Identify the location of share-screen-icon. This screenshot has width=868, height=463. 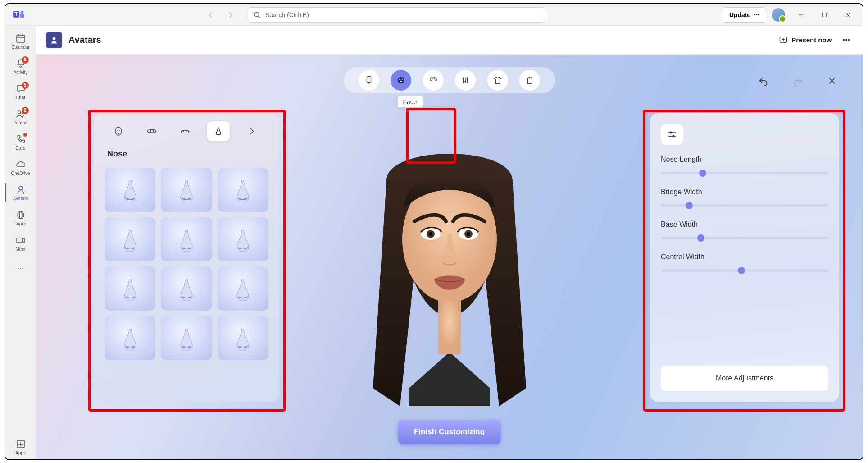
(783, 40).